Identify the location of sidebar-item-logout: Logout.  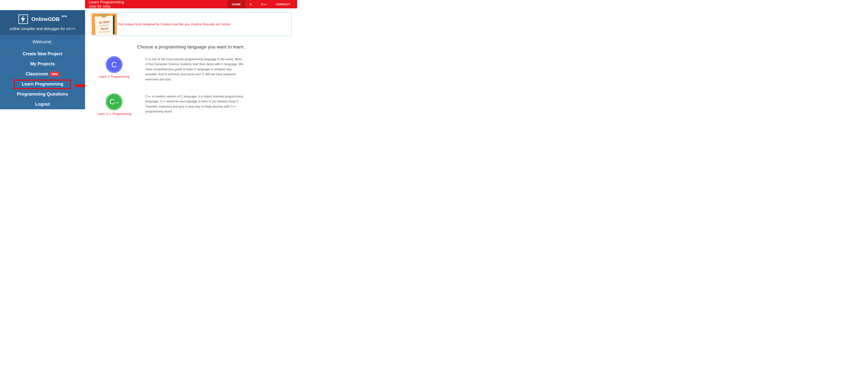
(42, 104).